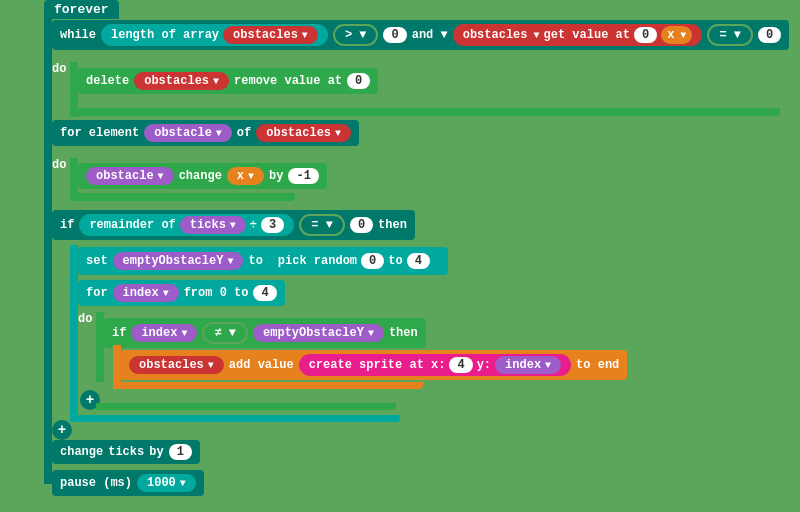 This screenshot has width=800, height=512. Describe the element at coordinates (420, 35) in the screenshot. I see `while-row: while length of array obstacles > ▼ 0 an…` at that location.